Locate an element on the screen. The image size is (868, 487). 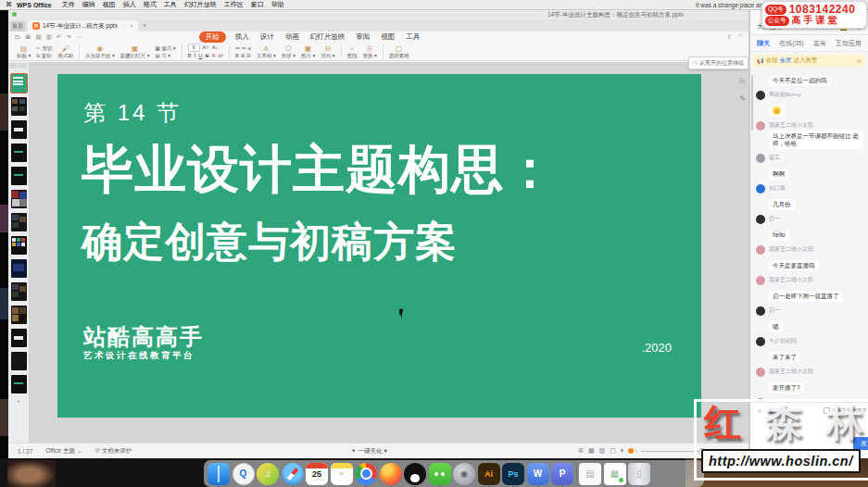
firefox-icon is located at coordinates (391, 474).